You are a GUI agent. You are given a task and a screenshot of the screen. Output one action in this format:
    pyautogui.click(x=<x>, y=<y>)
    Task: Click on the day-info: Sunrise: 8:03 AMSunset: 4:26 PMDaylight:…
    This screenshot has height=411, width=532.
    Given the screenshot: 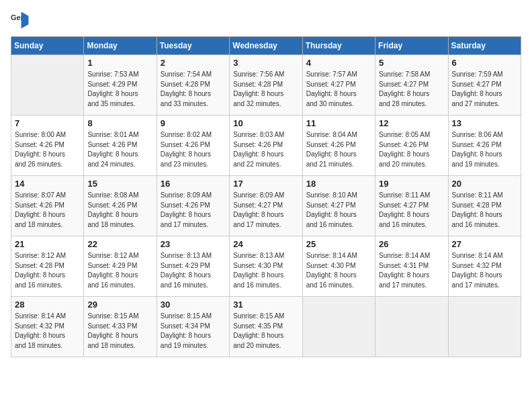 What is the action you would take?
    pyautogui.click(x=266, y=150)
    